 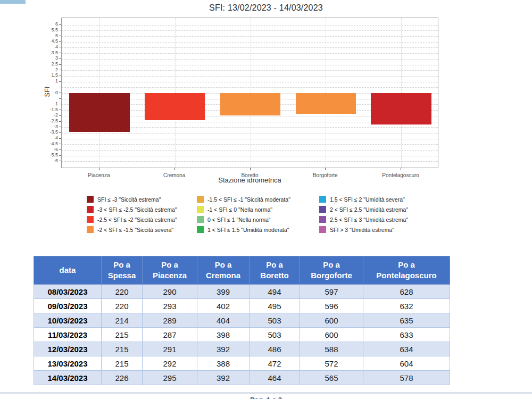 I want to click on level-cell: 464, so click(x=275, y=378).